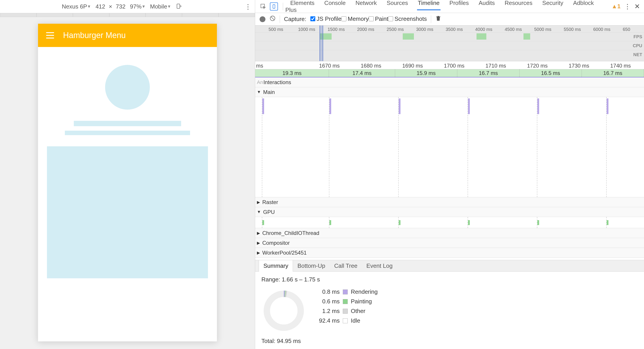 The width and height of the screenshot is (644, 349). Describe the element at coordinates (543, 30) in the screenshot. I see `overview-tick: 5000 ms` at that location.